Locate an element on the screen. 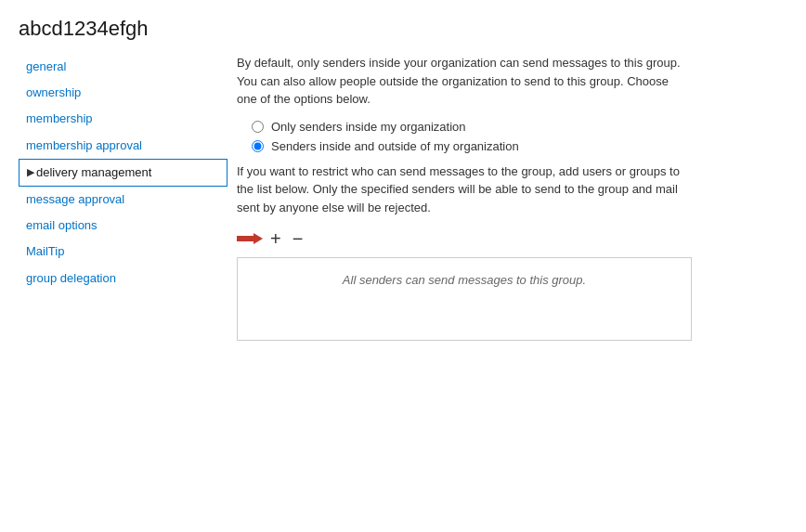 The width and height of the screenshot is (806, 532). restriction-text: If you want to restrict who can send mes… is located at coordinates (464, 189).